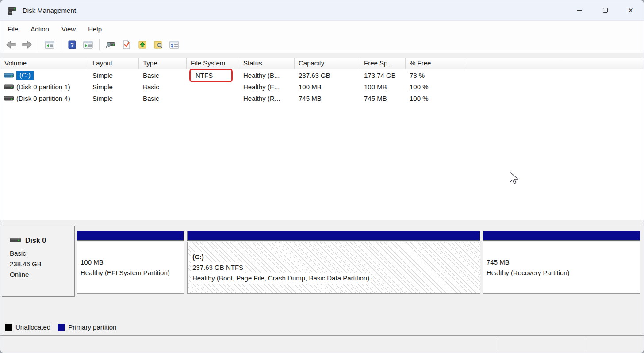 The image size is (644, 353). What do you see at coordinates (267, 64) in the screenshot?
I see `column-header-status: Status` at bounding box center [267, 64].